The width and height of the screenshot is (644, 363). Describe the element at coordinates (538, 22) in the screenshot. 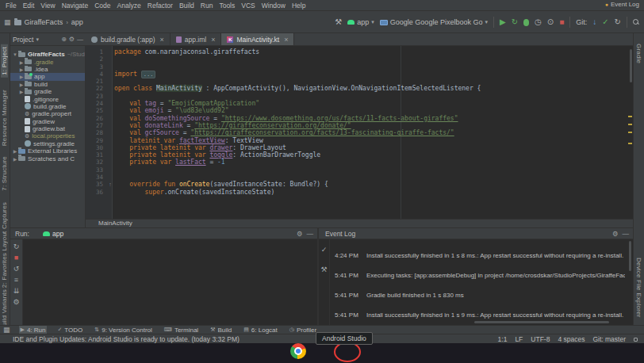

I see `profile-button: ◷` at that location.